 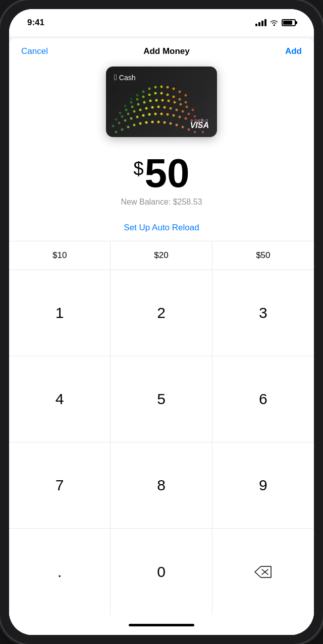 I want to click on key-7: 7, so click(x=60, y=486).